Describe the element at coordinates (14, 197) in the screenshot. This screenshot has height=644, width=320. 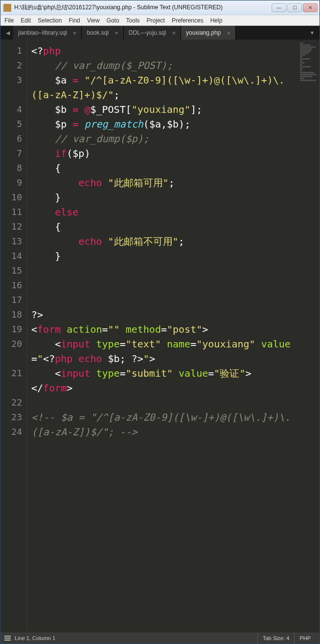
I see `line-number: 10` at that location.